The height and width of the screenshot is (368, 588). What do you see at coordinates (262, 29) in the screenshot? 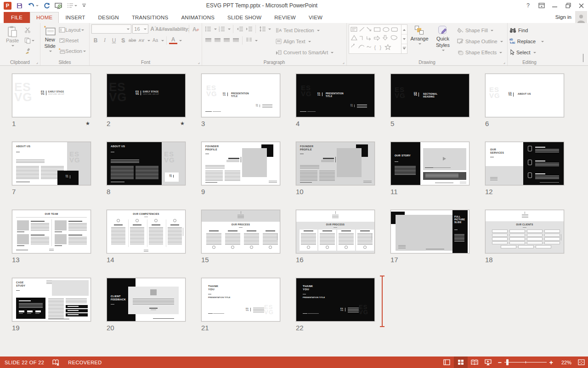
I see `line-spacing-button` at bounding box center [262, 29].